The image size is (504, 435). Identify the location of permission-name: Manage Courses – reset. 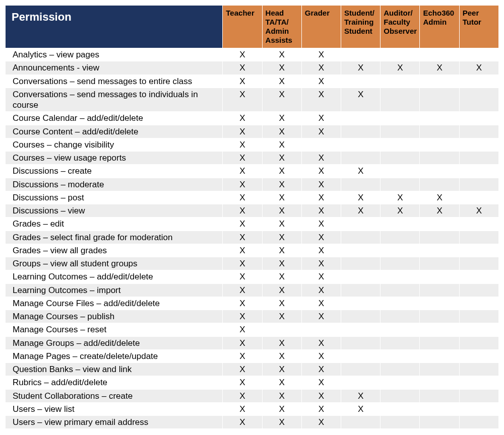
(114, 330).